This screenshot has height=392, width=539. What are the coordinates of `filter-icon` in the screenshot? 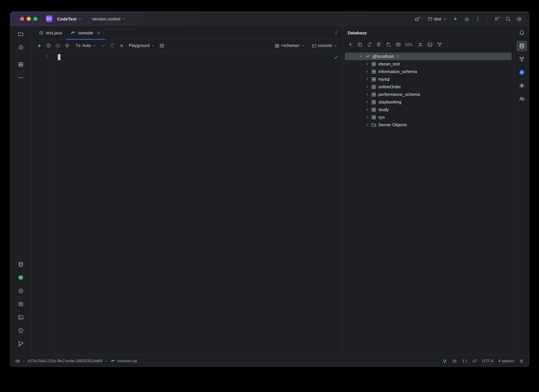 It's located at (439, 45).